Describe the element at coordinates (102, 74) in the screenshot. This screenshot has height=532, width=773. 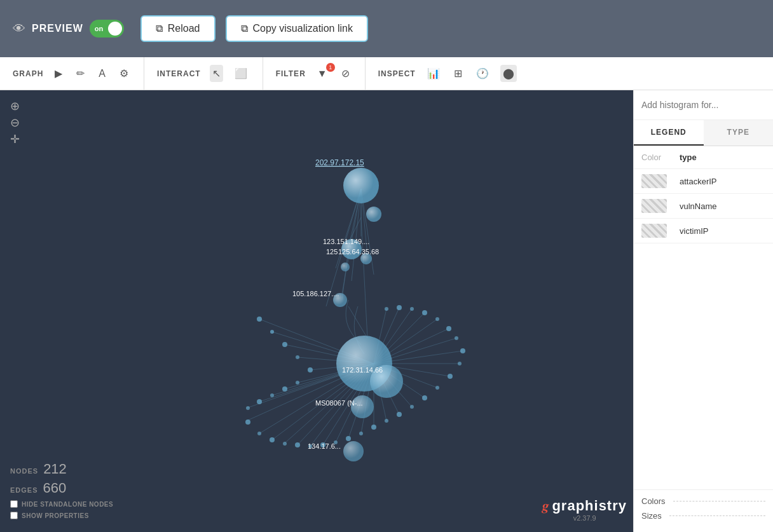
I see `text-icon: A` at that location.